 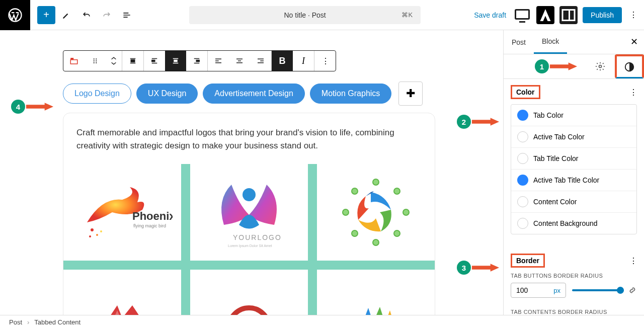 What do you see at coordinates (555, 158) in the screenshot?
I see `color-label: Tab Title Color` at bounding box center [555, 158].